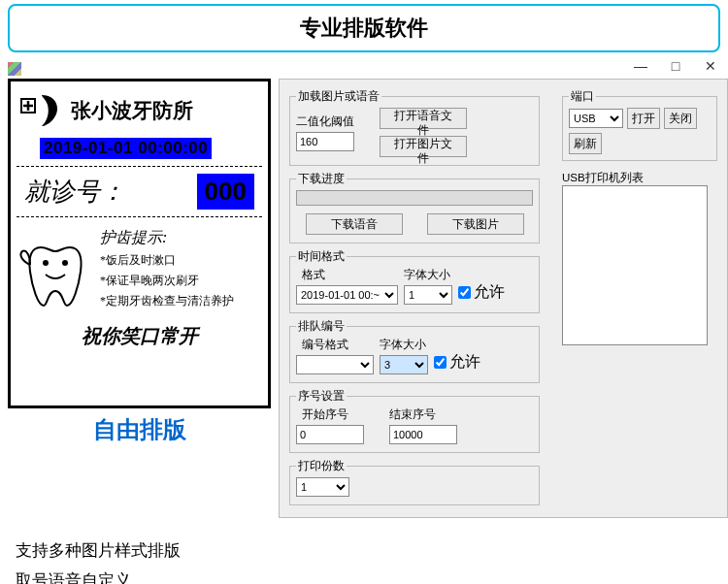  I want to click on tips-column: 护齿提示: *饭后及时漱口 *保证早晚两次刷牙 *定期牙齿检查与清洁养护, so click(167, 273).